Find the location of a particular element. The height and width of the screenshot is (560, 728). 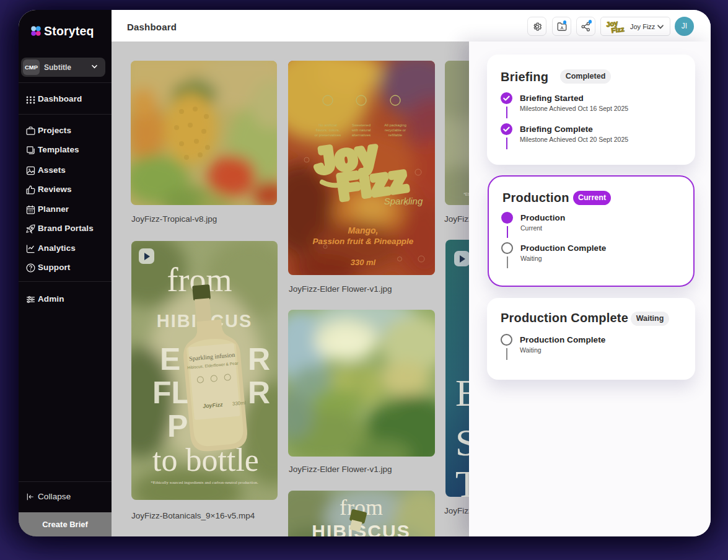

svg-text: All packaging is located at coordinates (395, 125).